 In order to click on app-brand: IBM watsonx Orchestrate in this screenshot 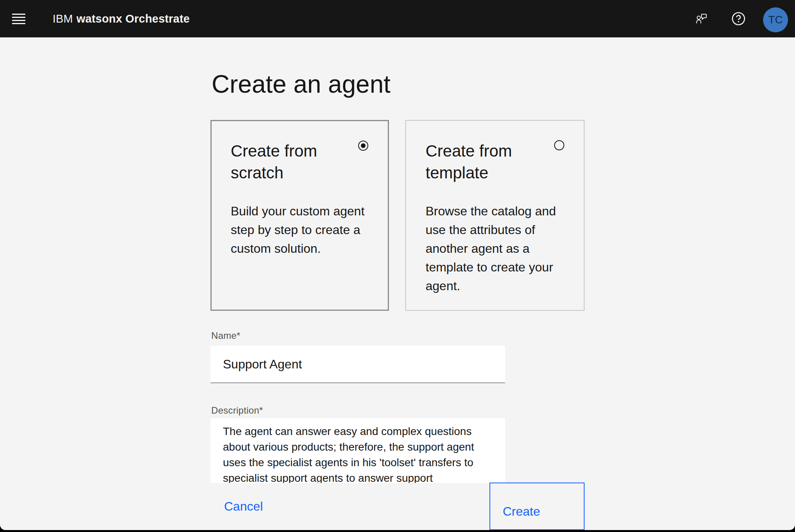, I will do `click(121, 19)`.